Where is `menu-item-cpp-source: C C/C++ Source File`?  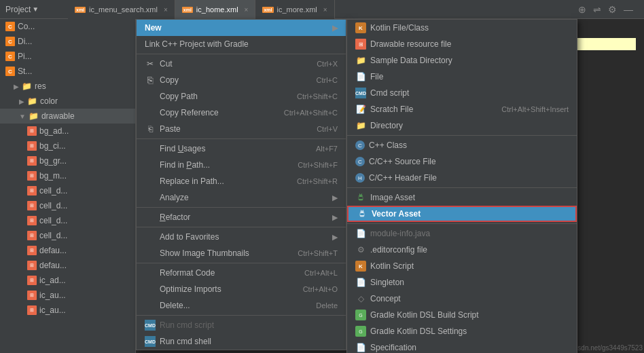
menu-item-cpp-source: C C/C++ Source File is located at coordinates (462, 162).